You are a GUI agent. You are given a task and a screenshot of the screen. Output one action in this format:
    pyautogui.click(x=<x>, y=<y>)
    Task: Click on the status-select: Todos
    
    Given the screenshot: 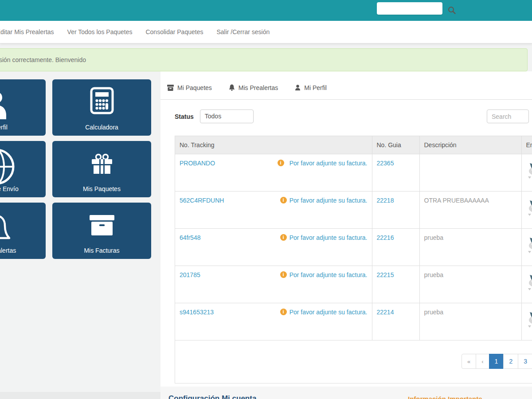 What is the action you would take?
    pyautogui.click(x=227, y=116)
    